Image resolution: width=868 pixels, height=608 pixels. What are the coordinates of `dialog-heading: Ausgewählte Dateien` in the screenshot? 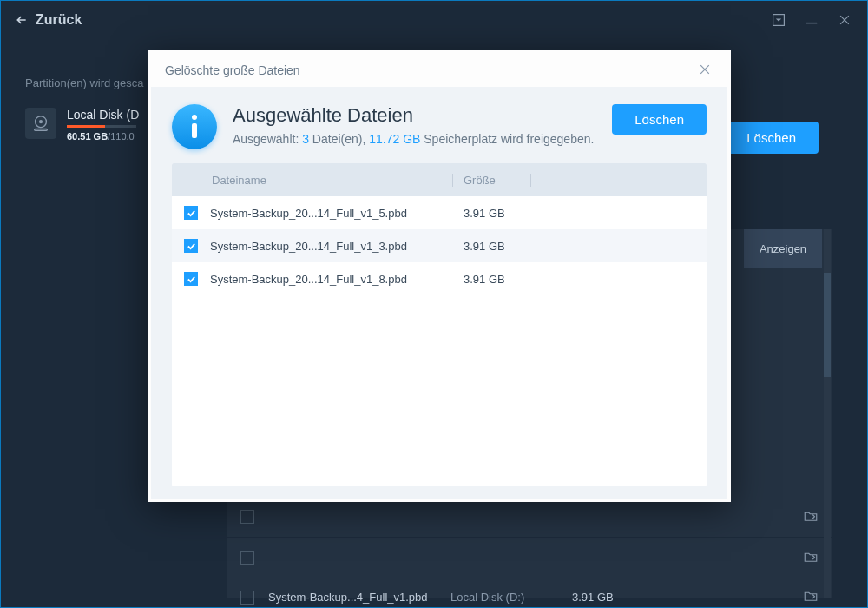 It's located at (413, 116).